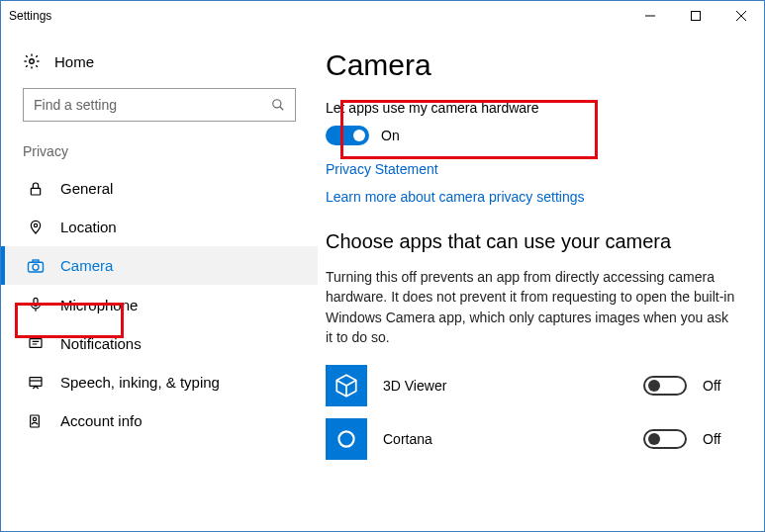  What do you see at coordinates (530, 169) in the screenshot?
I see `link-privacy-statement: Privacy Statement` at bounding box center [530, 169].